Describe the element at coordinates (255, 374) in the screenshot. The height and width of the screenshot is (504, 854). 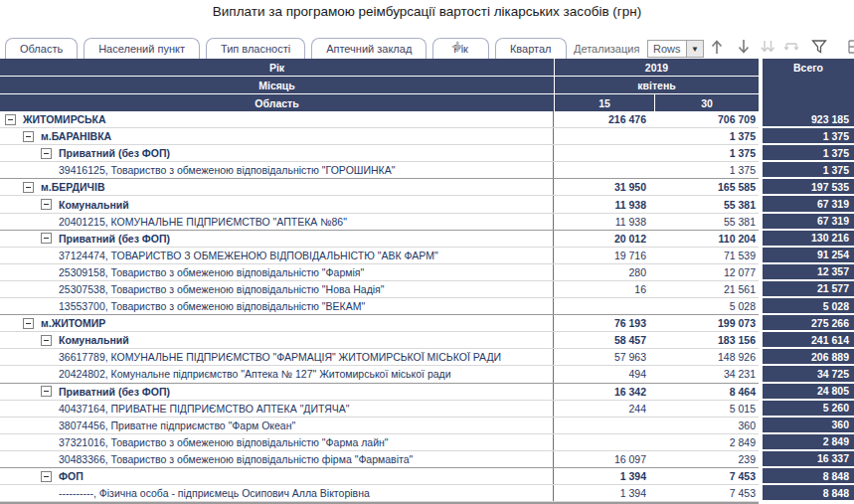
I see `row-label: 20424802, Комунальне підприємство "Аптек…` at that location.